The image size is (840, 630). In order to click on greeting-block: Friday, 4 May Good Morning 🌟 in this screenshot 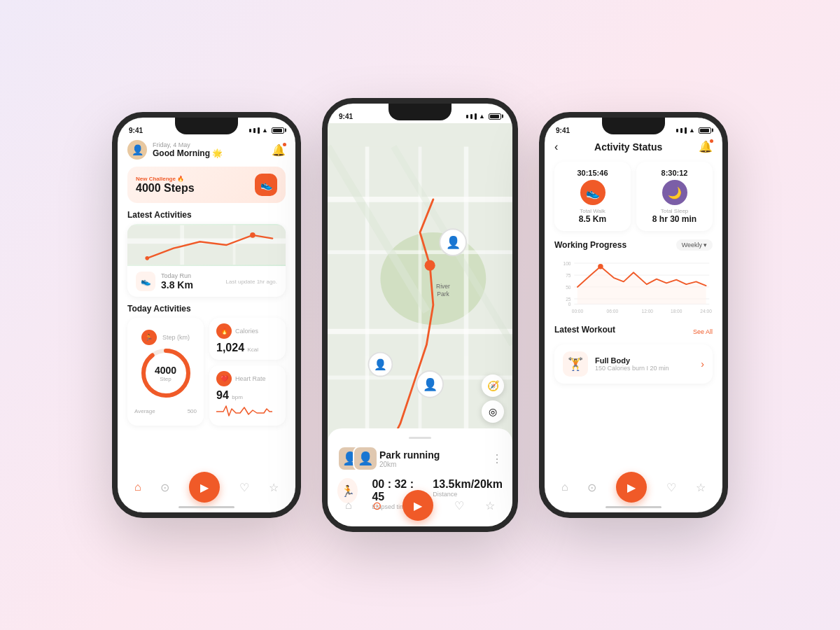, I will do `click(212, 150)`.